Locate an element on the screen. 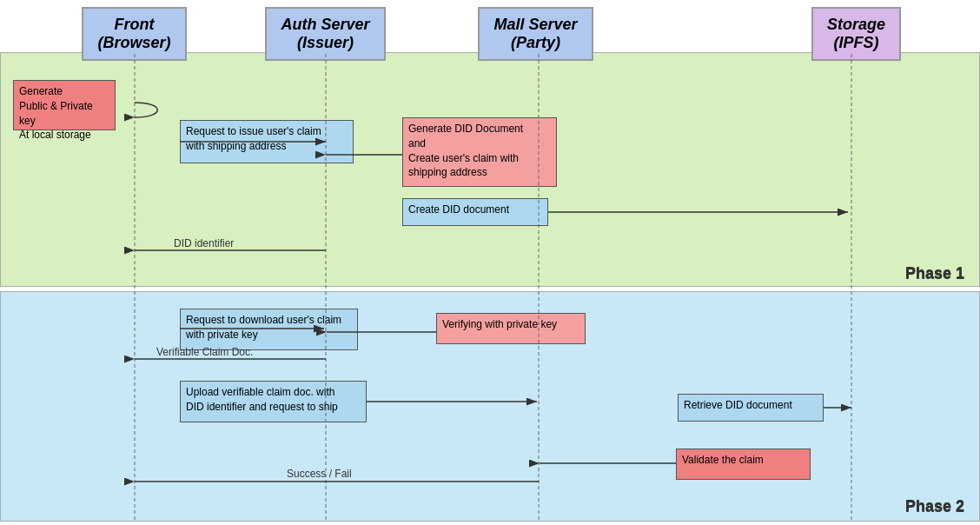 Image resolution: width=980 pixels, height=525 pixels. generate-key-text: Generate Public & Private key At local s… is located at coordinates (56, 113).